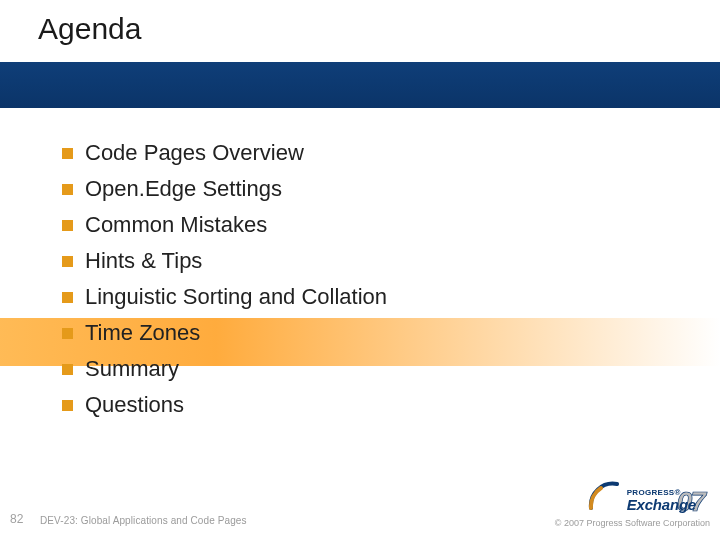 This screenshot has height=540, width=720. Describe the element at coordinates (194, 153) in the screenshot. I see `bullet-text: Code Pages Overview` at that location.